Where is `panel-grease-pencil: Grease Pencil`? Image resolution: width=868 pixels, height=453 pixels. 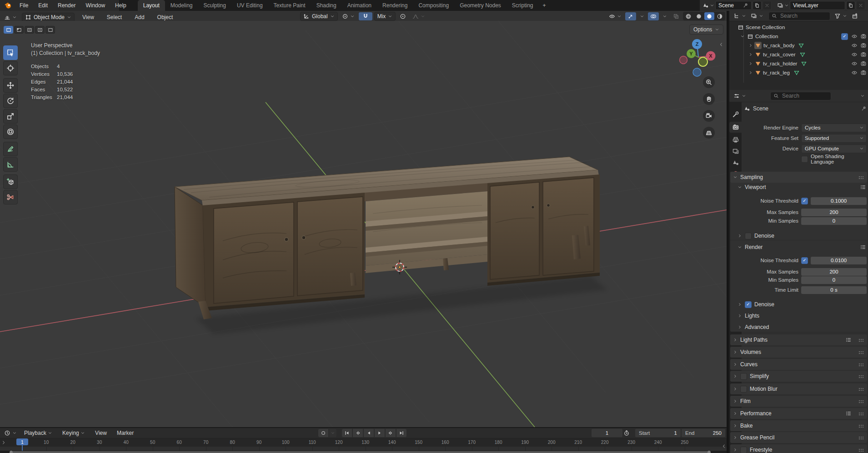
panel-grease-pencil: Grease Pencil is located at coordinates (798, 438).